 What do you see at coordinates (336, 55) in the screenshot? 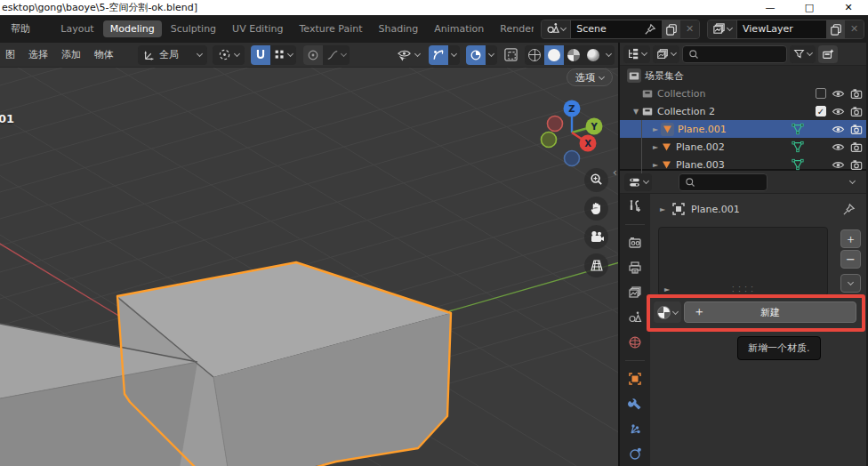
I see `proportional-falloff-dropdown` at bounding box center [336, 55].